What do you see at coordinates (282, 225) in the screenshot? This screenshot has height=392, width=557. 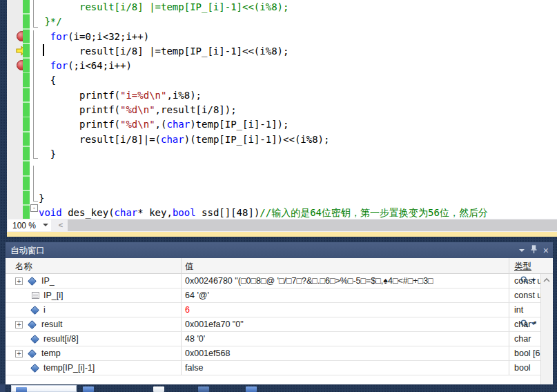 I see `editor-bottom-bar: 100 % <` at bounding box center [282, 225].